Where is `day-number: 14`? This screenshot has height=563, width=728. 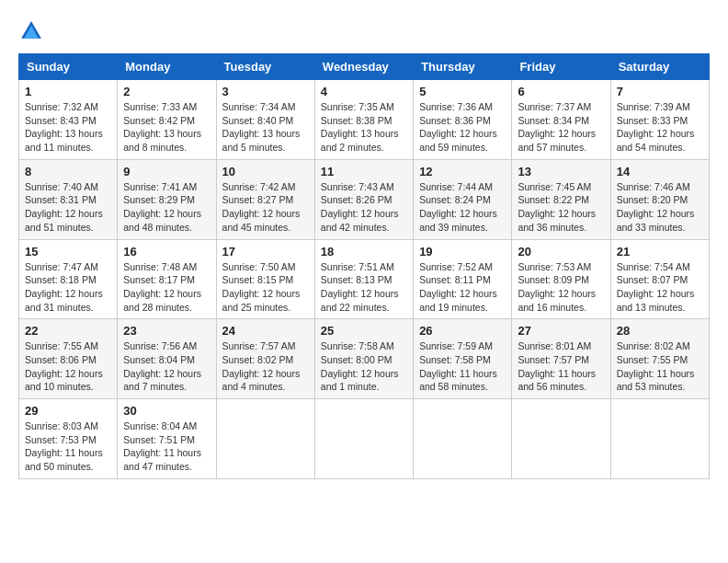
day-number: 14 is located at coordinates (660, 171).